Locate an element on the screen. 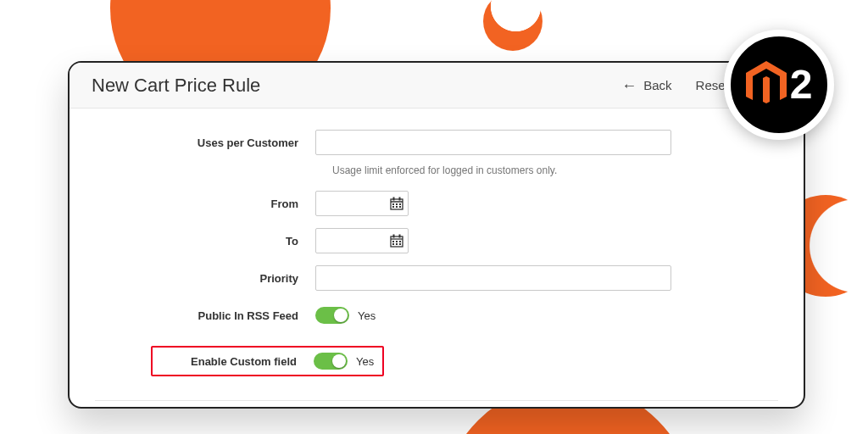 This screenshot has height=434, width=868. label-priority: Priority is located at coordinates (205, 278).